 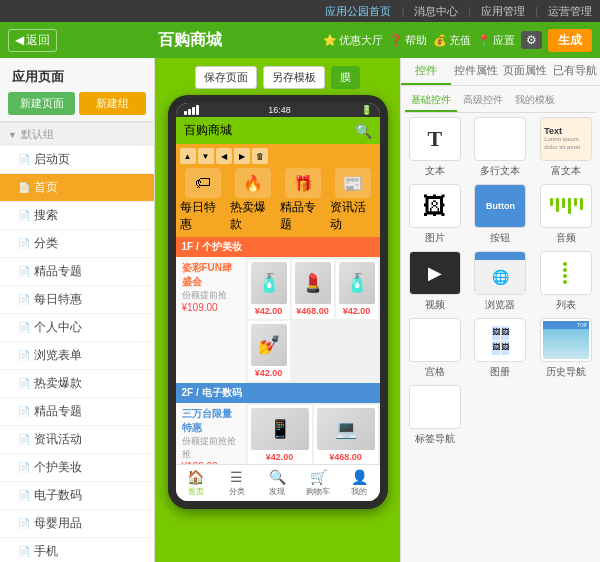 What do you see at coordinates (435, 148) in the screenshot?
I see `widget-text: T 文本` at bounding box center [435, 148].